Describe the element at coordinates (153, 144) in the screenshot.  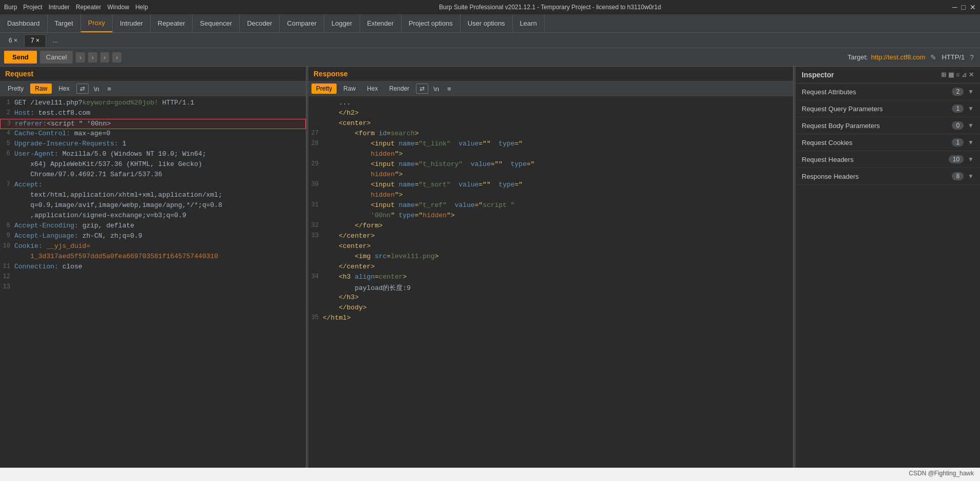
I see `request-line-5: 5 Upgrade-Insecure-Requests: 1` at that location.